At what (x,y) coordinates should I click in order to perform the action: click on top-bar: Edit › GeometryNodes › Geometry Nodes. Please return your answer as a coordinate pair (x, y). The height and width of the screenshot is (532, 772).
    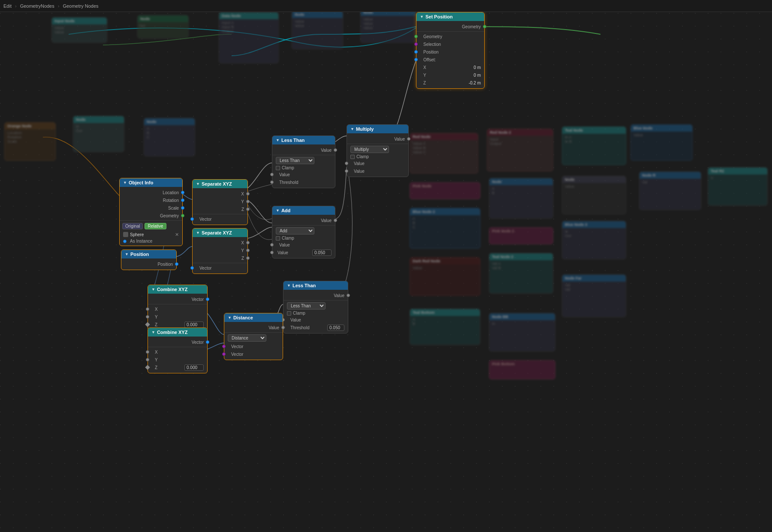
    Looking at the image, I should click on (386, 6).